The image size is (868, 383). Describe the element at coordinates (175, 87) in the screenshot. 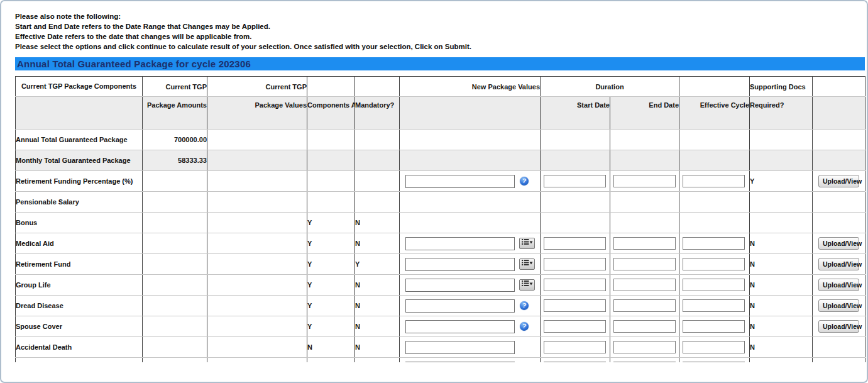

I see `col-header-current-tgp-amounts: Current TGP` at that location.